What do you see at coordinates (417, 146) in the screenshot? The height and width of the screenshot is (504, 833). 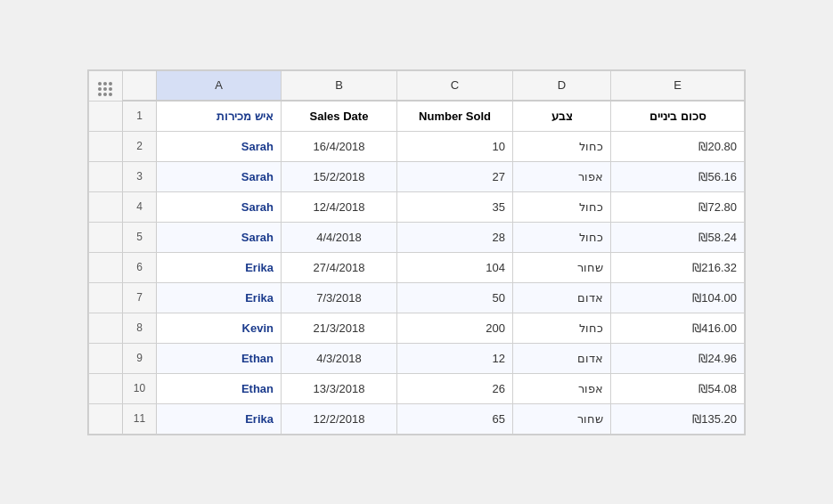 I see `table-row: 2Sarah16/4/201810כחול₪20.80` at bounding box center [417, 146].